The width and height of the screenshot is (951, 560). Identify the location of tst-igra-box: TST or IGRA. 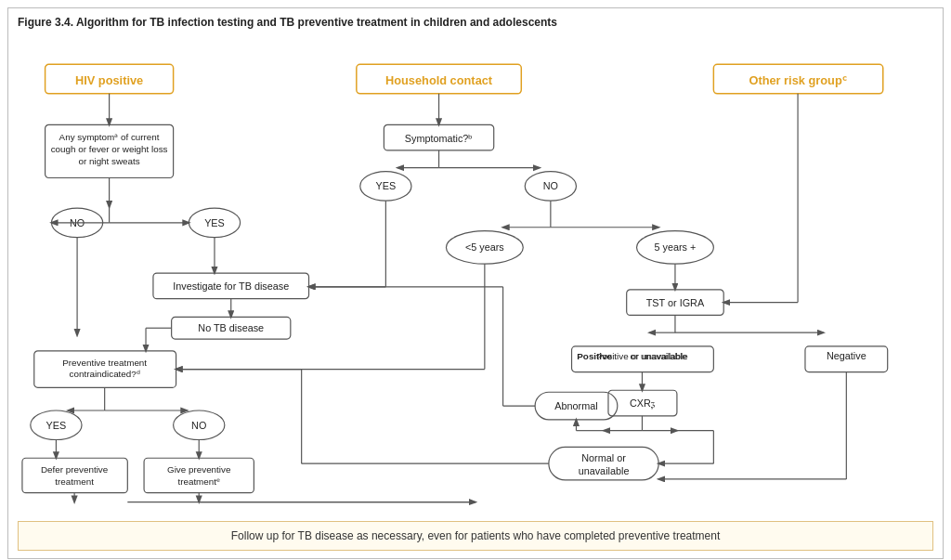
(676, 303).